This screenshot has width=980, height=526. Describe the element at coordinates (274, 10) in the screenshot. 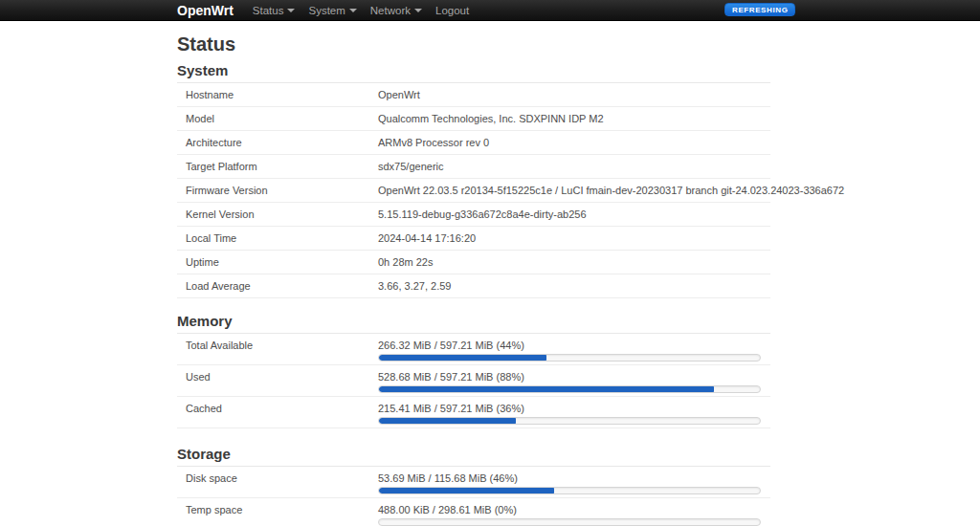

I see `nav-item-status: Status` at that location.